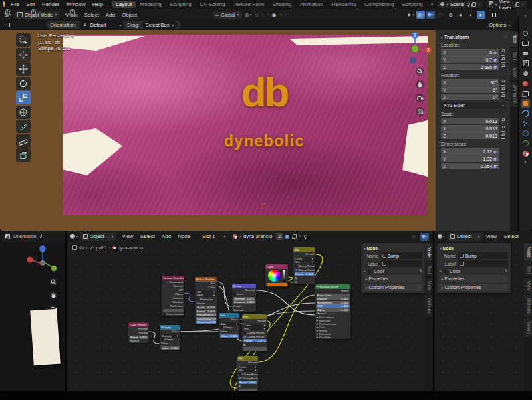  What do you see at coordinates (474, 4) in the screenshot?
I see `new-scene-icon` at bounding box center [474, 4].